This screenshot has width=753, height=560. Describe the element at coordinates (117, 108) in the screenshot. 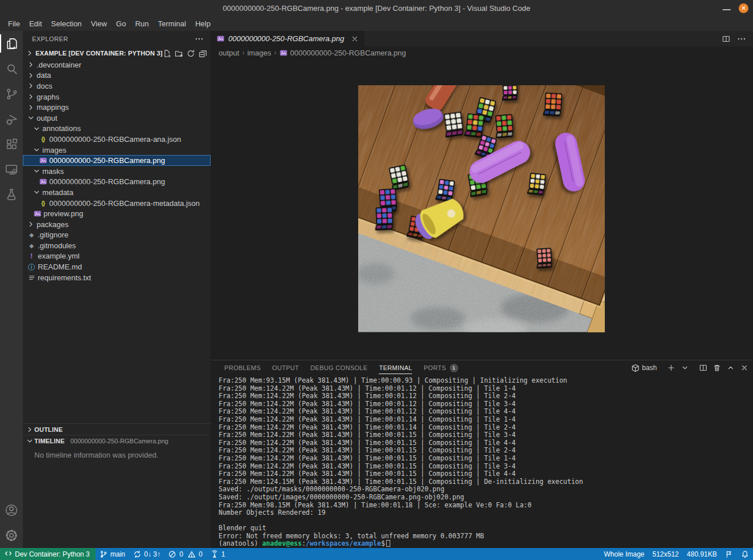

I see `tree-folder-mappings: mappings` at that location.